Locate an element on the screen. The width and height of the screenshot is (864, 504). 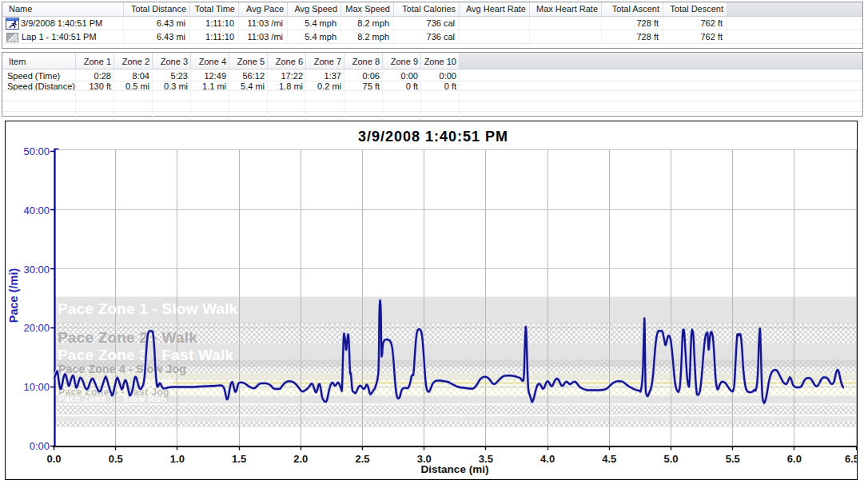
svg-text: 40:00 is located at coordinates (37, 211).